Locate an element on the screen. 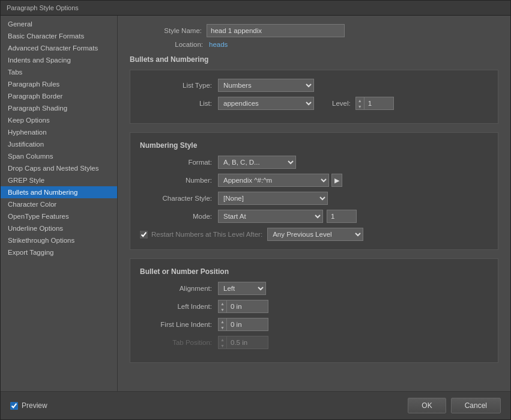  level-label: Level: is located at coordinates (341, 103).